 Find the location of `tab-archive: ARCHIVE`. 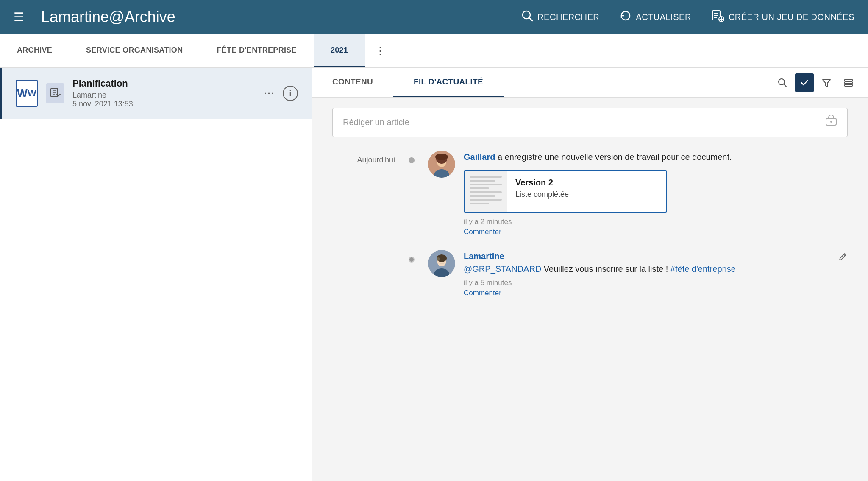

tab-archive: ARCHIVE is located at coordinates (35, 51).